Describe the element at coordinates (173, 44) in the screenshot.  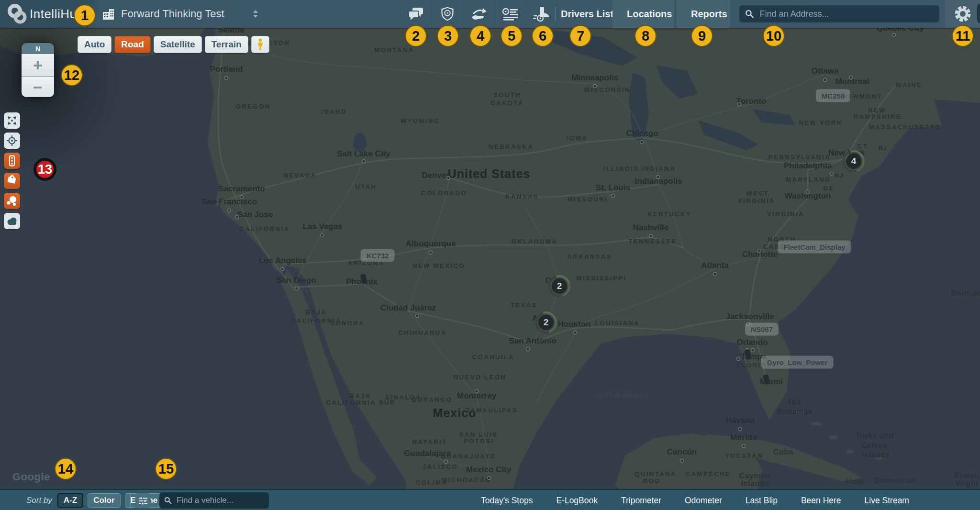
I see `map-type-toolbar: Auto Road Satellite Terrain` at that location.